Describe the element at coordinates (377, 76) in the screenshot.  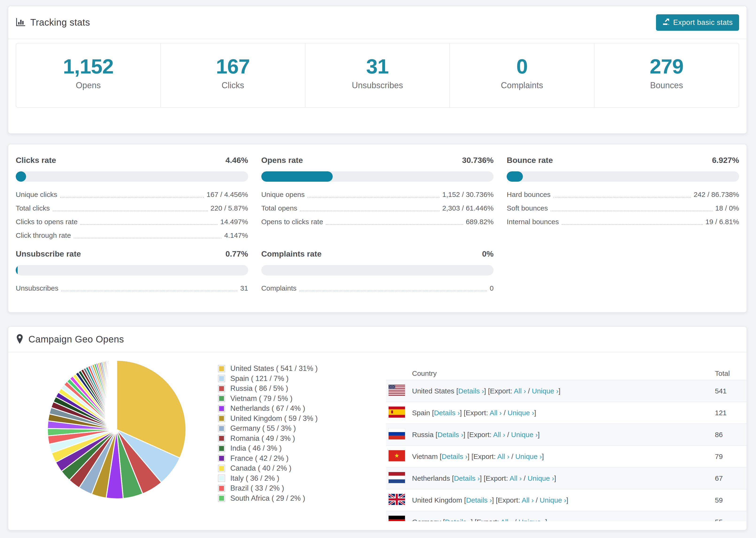
I see `summary-stats-row: 1,152Opens167Clicks31Unsubscribes0Compla…` at that location.